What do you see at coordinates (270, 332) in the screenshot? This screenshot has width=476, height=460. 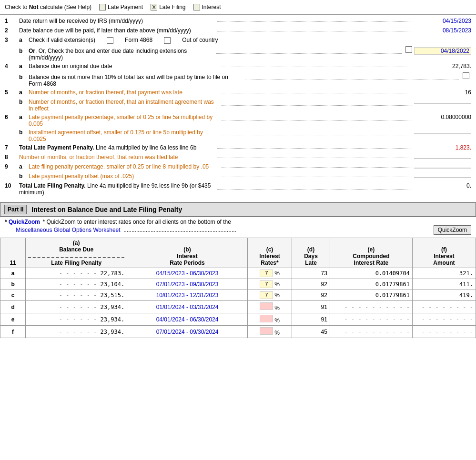 I see `row-f-rate: %` at bounding box center [270, 332].